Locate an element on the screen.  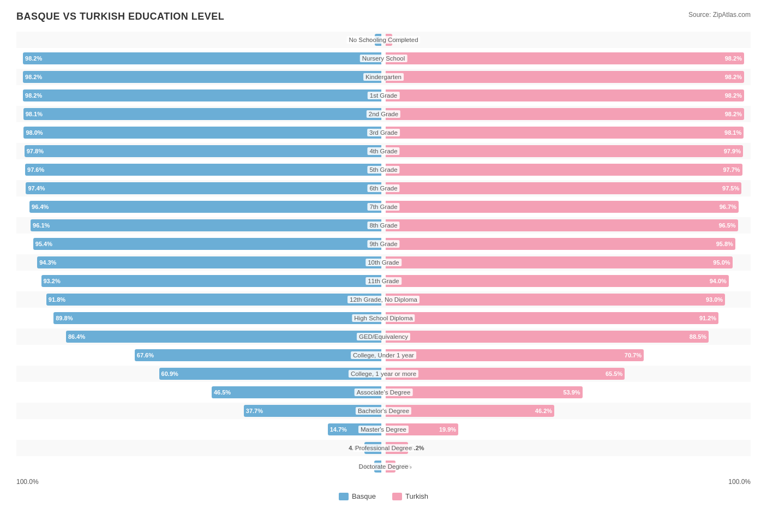
bar-left: 93.2% is located at coordinates (212, 281).